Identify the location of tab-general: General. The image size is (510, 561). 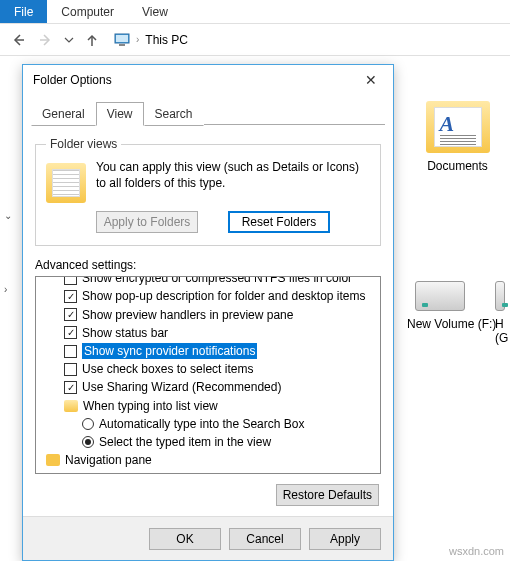
(64, 114).